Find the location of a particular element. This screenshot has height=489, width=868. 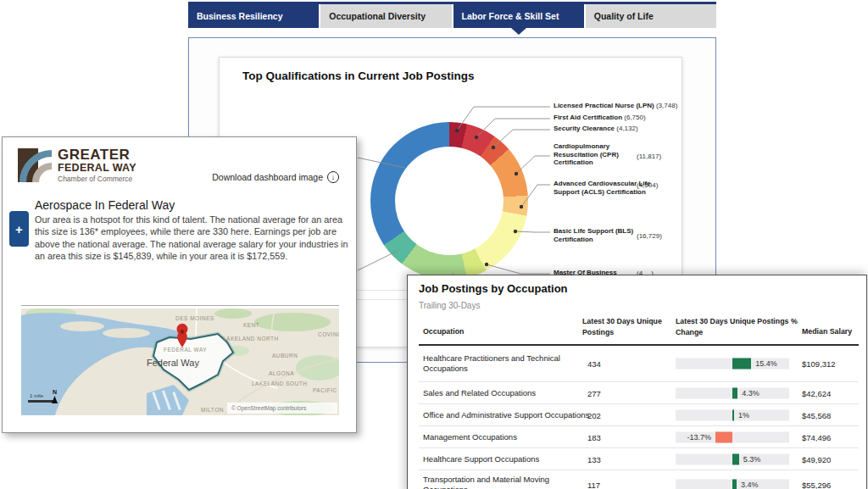

column-header-occupation: Occupation is located at coordinates (443, 332).